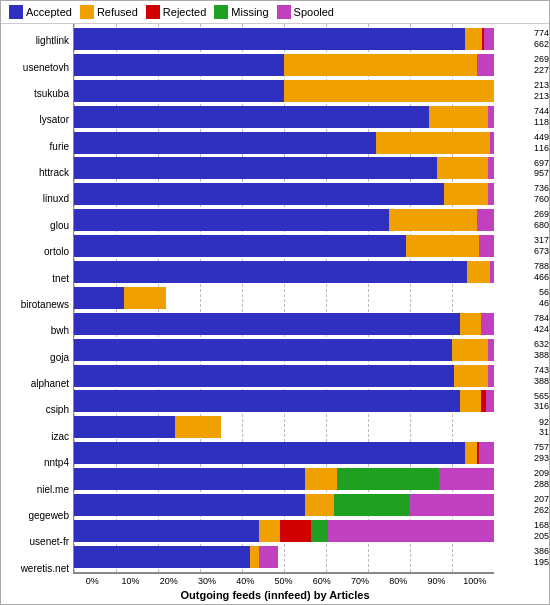  Describe the element at coordinates (37, 490) in the screenshot. I see `y-label-niel.me: niel.me` at that location.